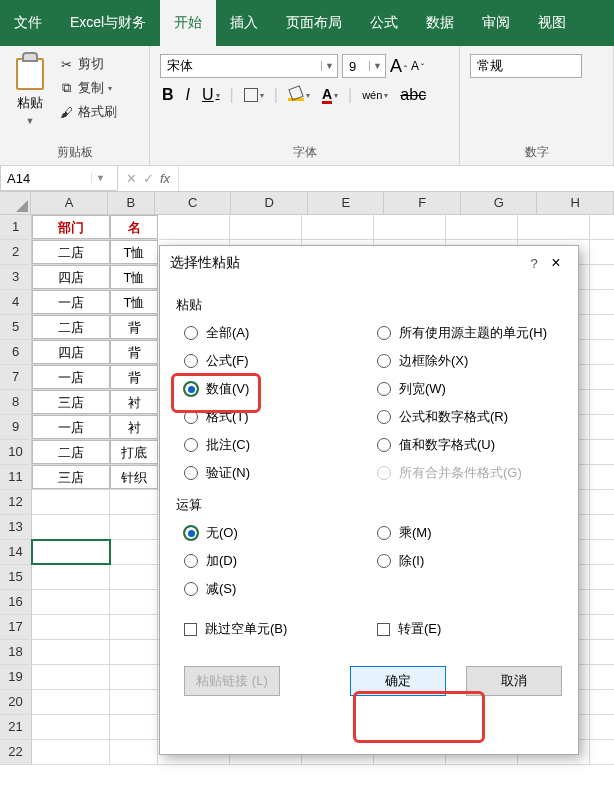 The height and width of the screenshot is (800, 614). Describe the element at coordinates (16, 252) in the screenshot. I see `row-header: 2` at that location.